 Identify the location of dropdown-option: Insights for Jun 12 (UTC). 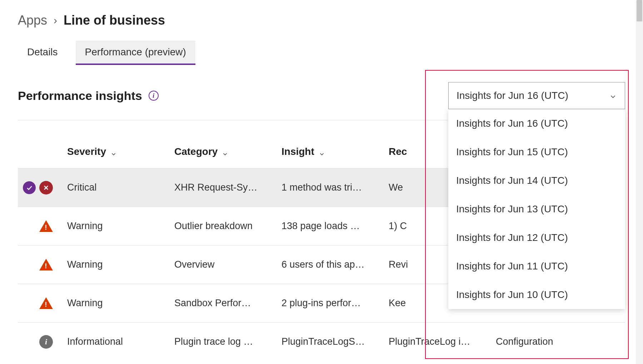
(537, 238).